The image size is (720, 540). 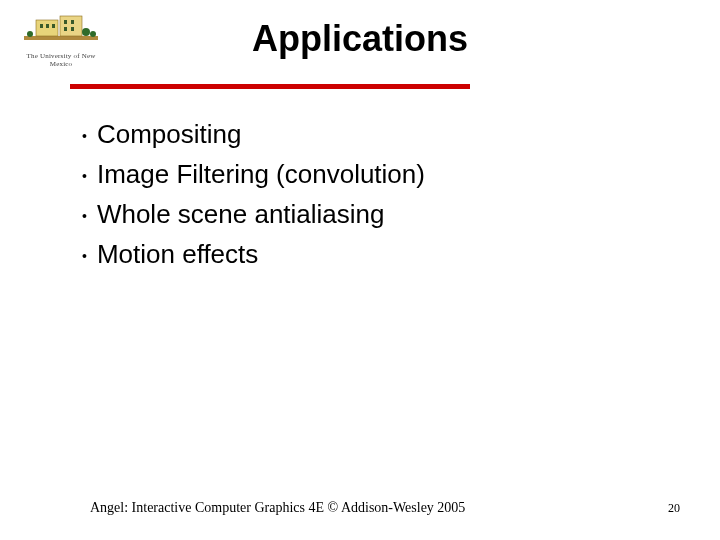 What do you see at coordinates (381, 135) in the screenshot?
I see `list-item: • Compositing` at bounding box center [381, 135].